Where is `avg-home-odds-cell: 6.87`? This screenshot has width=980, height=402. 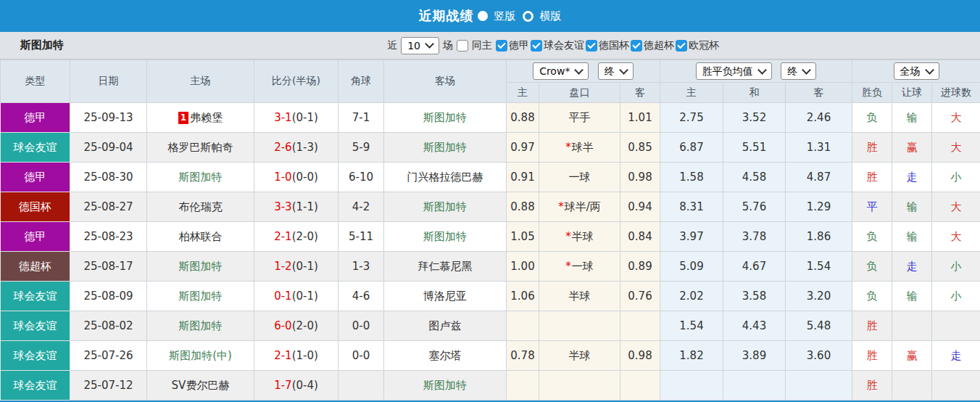 avg-home-odds-cell: 6.87 is located at coordinates (692, 148).